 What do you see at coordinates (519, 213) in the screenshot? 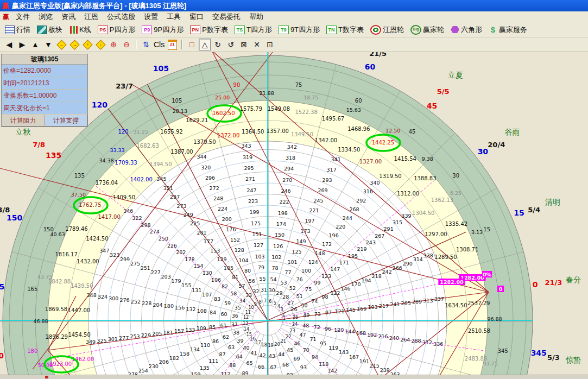
I see `outer-blue-degree: 15` at bounding box center [519, 213].